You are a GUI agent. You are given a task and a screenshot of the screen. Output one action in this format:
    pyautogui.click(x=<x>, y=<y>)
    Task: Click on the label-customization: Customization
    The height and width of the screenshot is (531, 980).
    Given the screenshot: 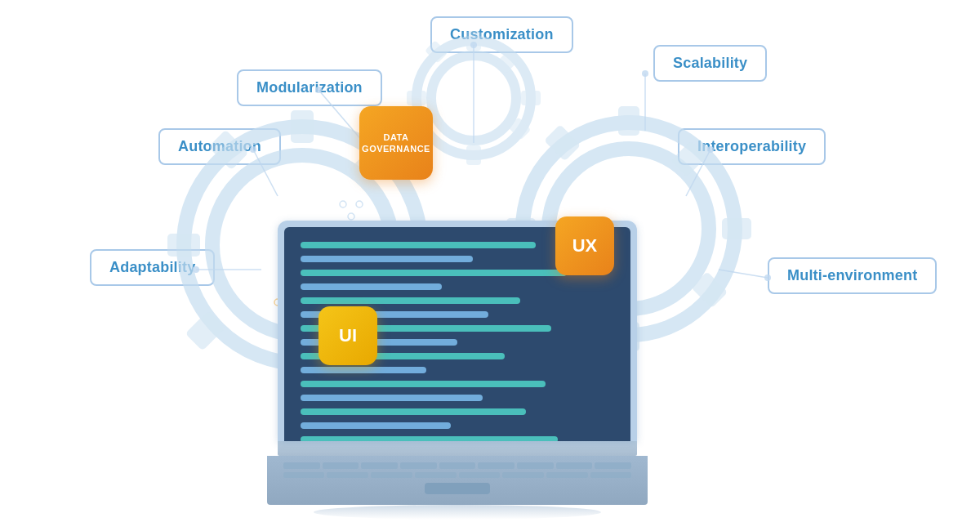 What is the action you would take?
    pyautogui.click(x=501, y=34)
    